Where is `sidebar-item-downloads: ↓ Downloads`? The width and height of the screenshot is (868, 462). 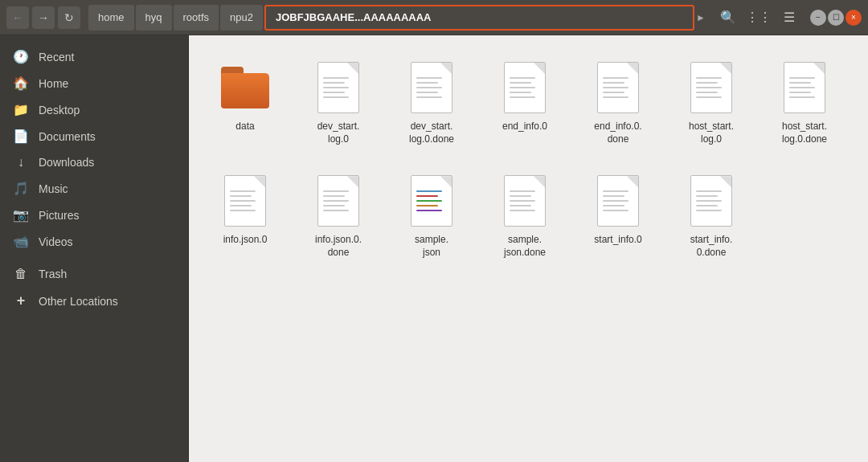 sidebar-item-downloads: ↓ Downloads is located at coordinates (94, 162).